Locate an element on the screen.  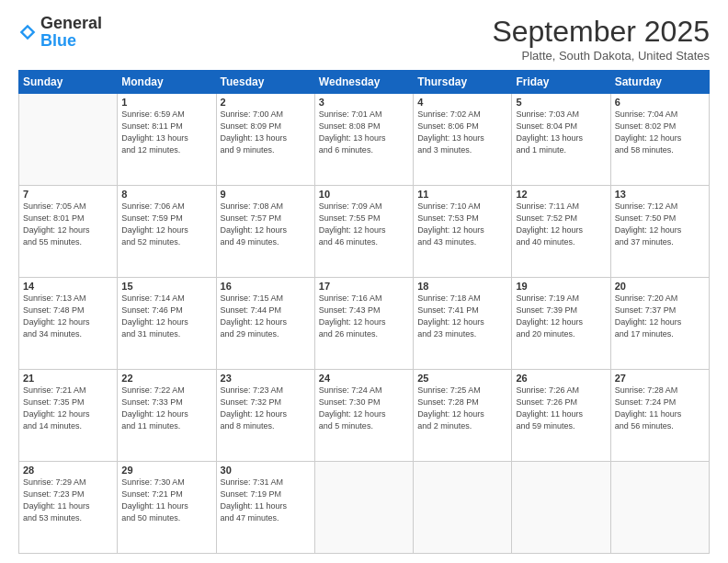
calendar-cell: 27Sunrise: 7:28 AMSunset: 7:24 PMDayligh… is located at coordinates (660, 416).